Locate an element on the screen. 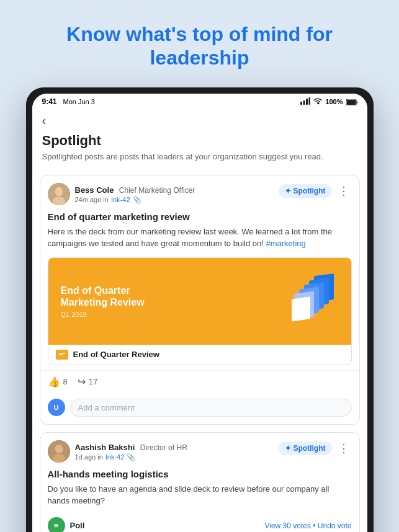  post-reactions-1: 👍 8 ↪ 17 is located at coordinates (200, 382).